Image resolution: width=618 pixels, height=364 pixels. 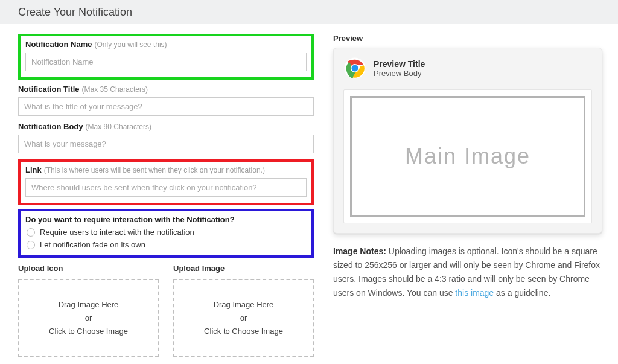 I want to click on upload-image-dropzone: Drag Image Here or Click to Choose Image, so click(x=244, y=318).